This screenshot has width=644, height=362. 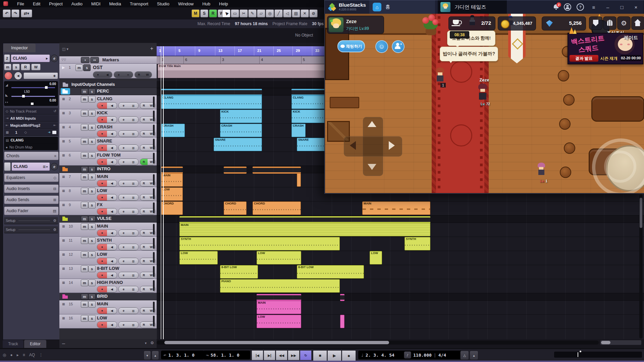 What do you see at coordinates (31, 118) in the screenshot?
I see `midi-input-row: ⇥All MIDI Inputs` at bounding box center [31, 118].